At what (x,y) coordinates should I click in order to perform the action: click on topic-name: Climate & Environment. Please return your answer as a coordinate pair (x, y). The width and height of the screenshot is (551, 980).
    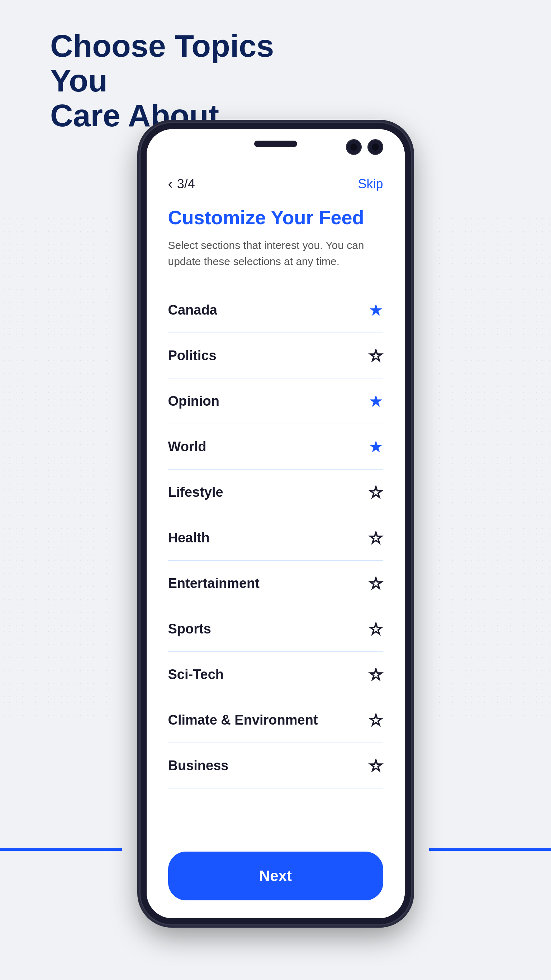
    Looking at the image, I should click on (243, 720).